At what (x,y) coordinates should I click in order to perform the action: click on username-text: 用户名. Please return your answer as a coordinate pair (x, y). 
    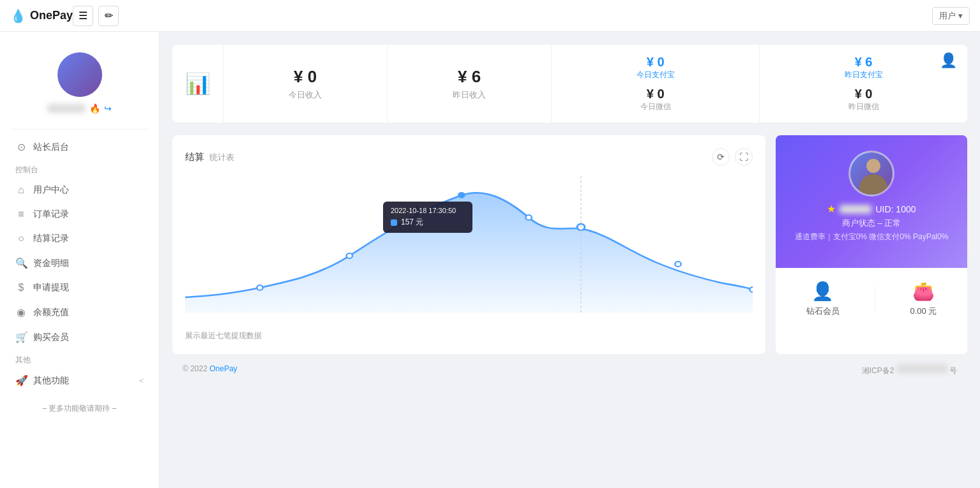
    Looking at the image, I should click on (66, 108).